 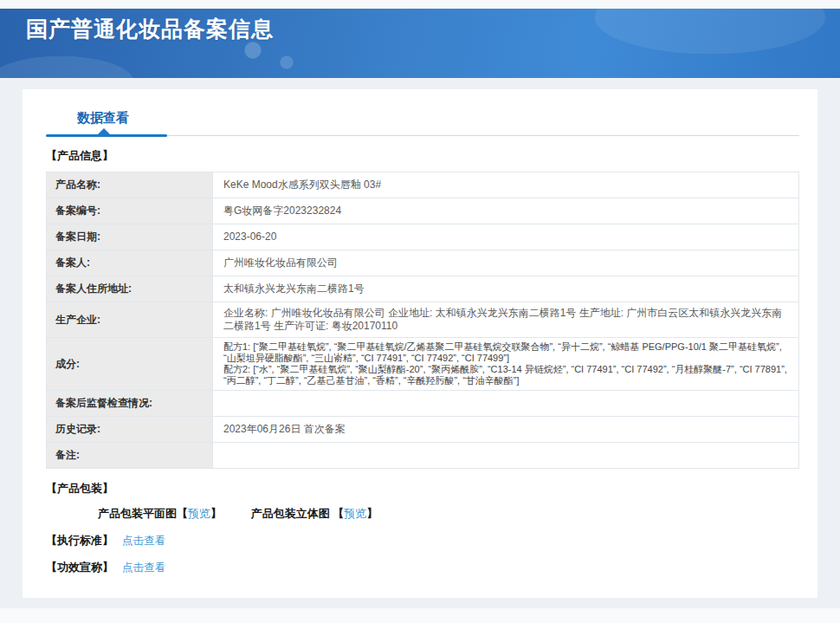 I want to click on packaging-row: 产品包装平面图【预览】 产品包装立体图 【预览】, so click(x=449, y=514).